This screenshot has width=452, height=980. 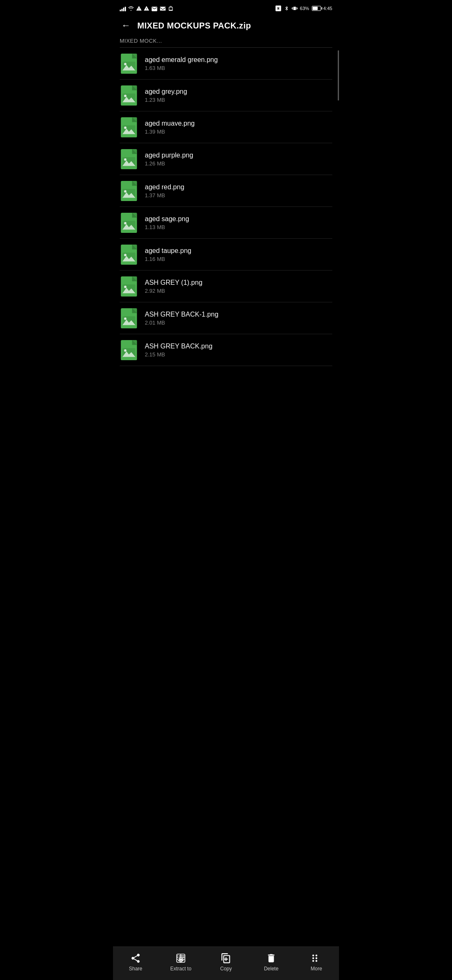 I want to click on file-name: aged sage.png, so click(x=239, y=219).